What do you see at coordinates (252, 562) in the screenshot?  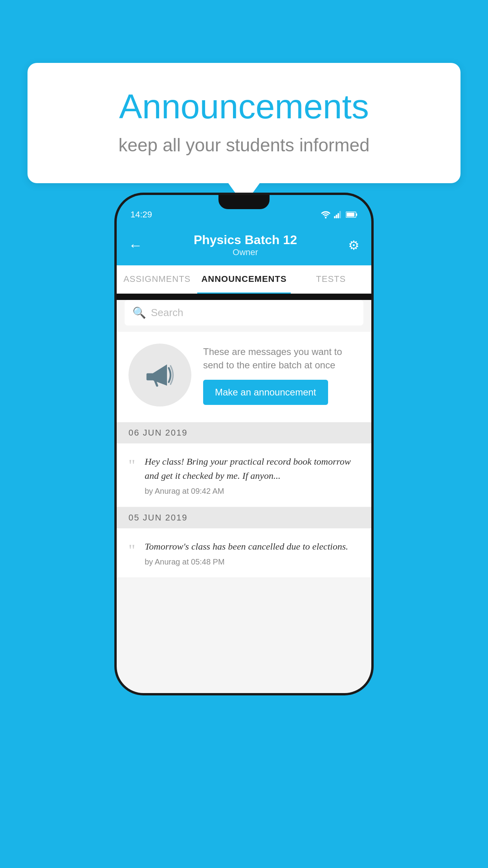 I see `announcement-meta-2: by Anurag at 05:48 PM` at bounding box center [252, 562].